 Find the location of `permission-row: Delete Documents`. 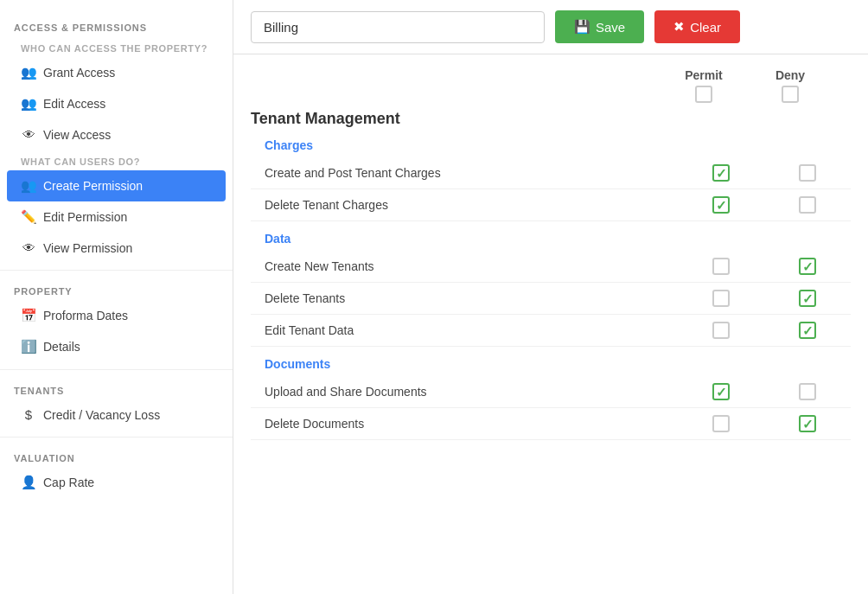

permission-row: Delete Documents is located at coordinates (551, 424).